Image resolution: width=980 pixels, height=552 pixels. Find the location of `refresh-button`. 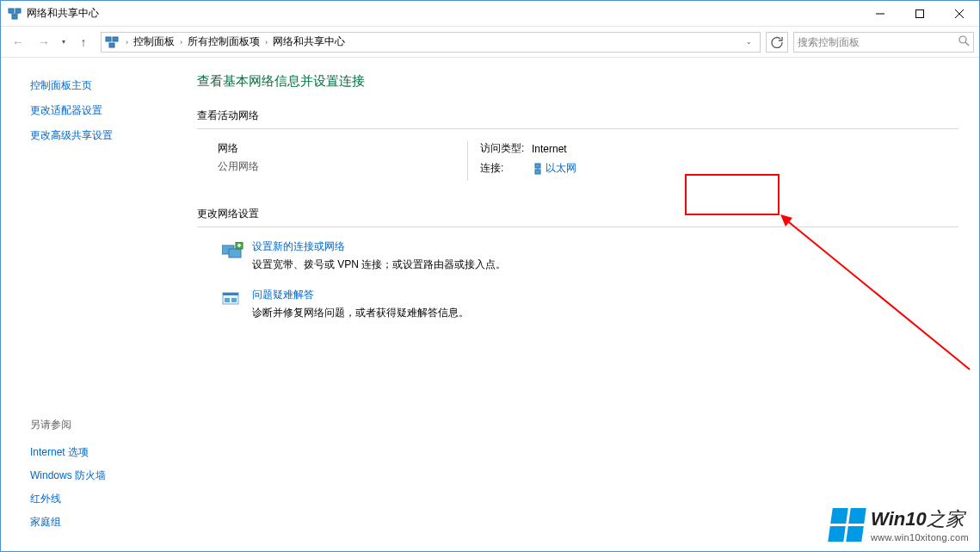

refresh-button is located at coordinates (777, 42).